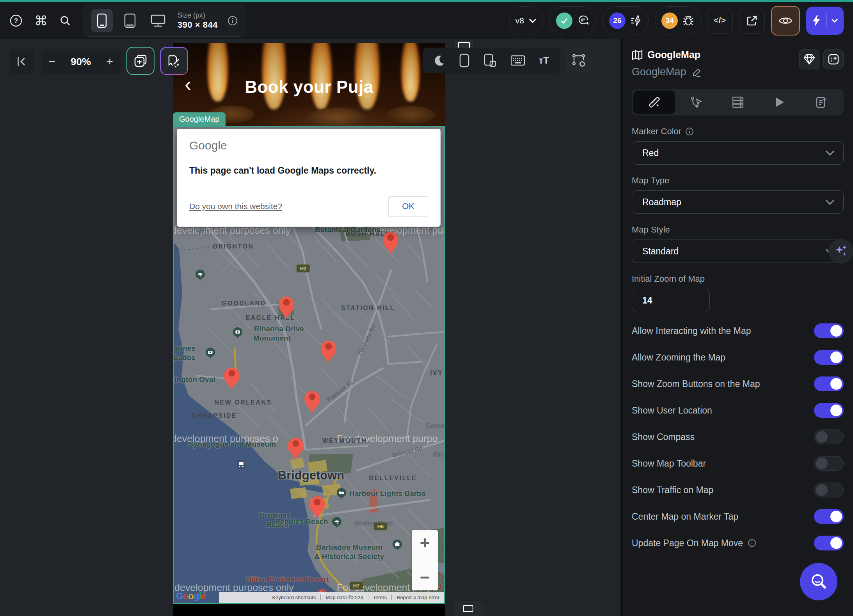  Describe the element at coordinates (179, 596) in the screenshot. I see `google-logo-letter: G` at that location.